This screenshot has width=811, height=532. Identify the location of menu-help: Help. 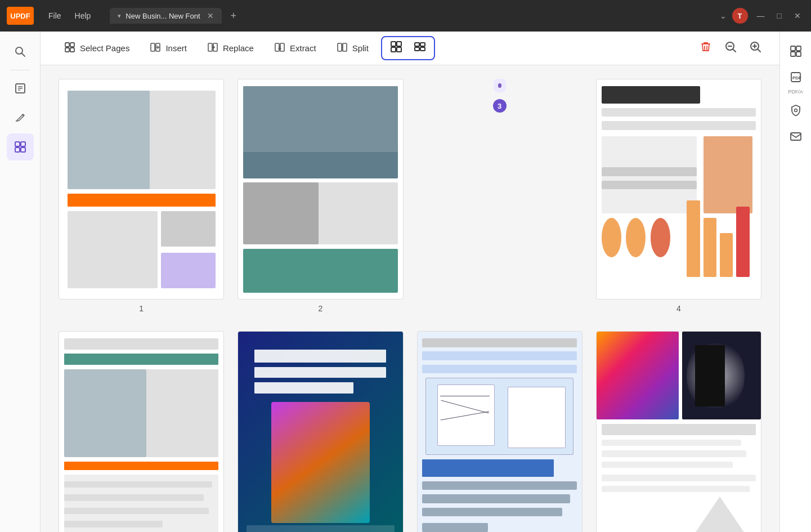
(83, 16).